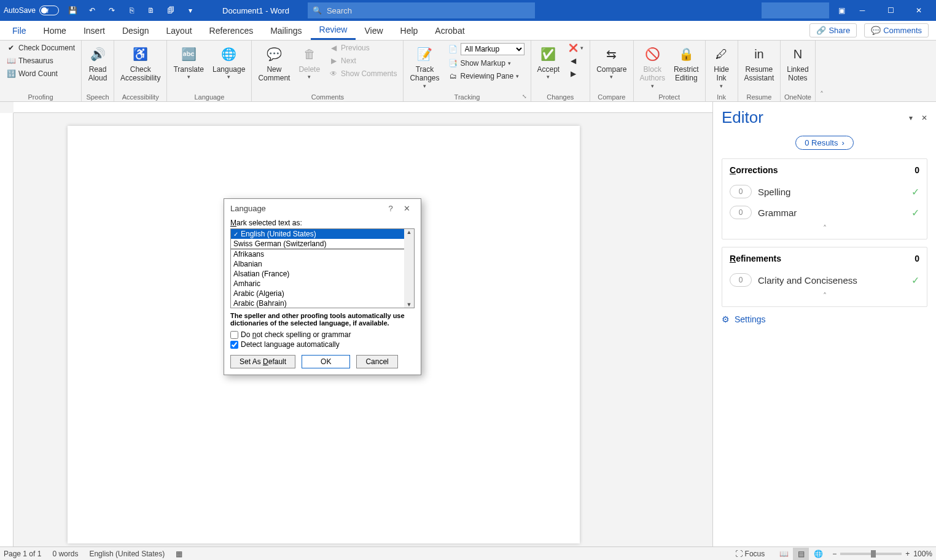 The height and width of the screenshot is (560, 936). I want to click on tab-review: Review, so click(333, 31).